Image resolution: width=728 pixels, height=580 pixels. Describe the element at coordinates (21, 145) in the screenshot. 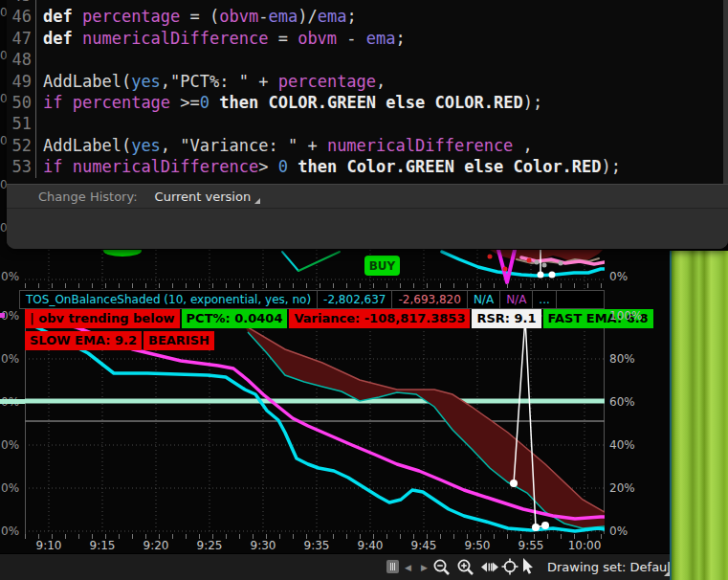

I see `line-number: 52` at that location.